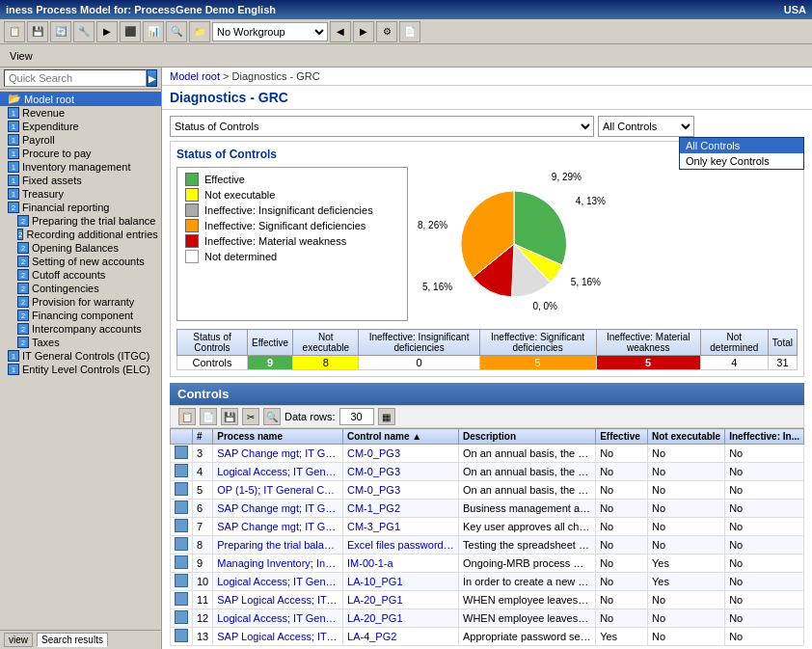 The image size is (812, 649). I want to click on legend-color-material, so click(192, 241).